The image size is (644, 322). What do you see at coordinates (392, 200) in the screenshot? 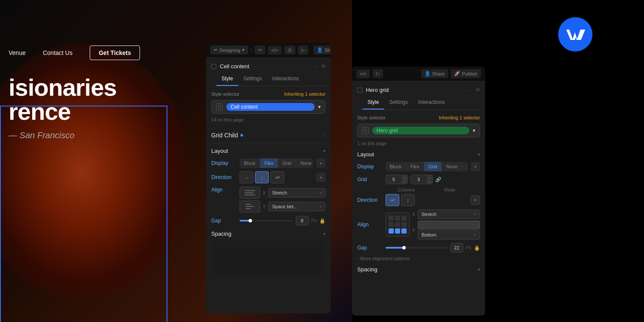
I see `right-dir-wrap-btn: ⇌` at bounding box center [392, 200].